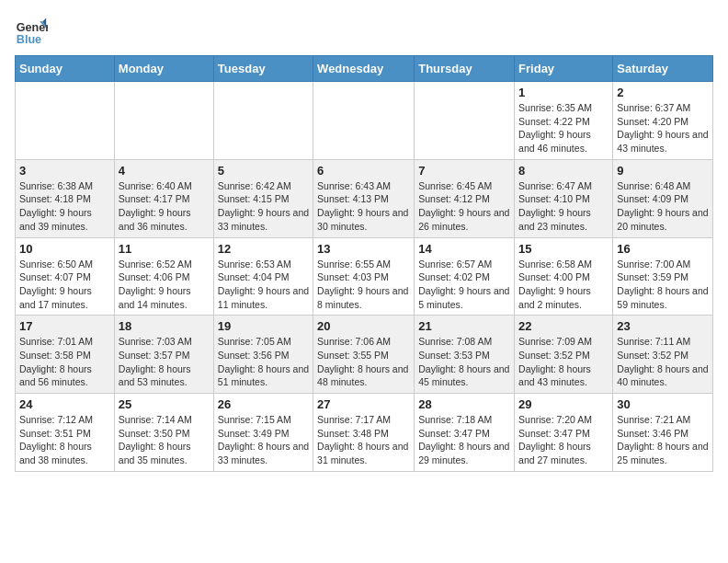  I want to click on calendar-day-cell: 20Sunrise: 7:06 AMSunset: 3:55 PMDayligh…, so click(364, 355).